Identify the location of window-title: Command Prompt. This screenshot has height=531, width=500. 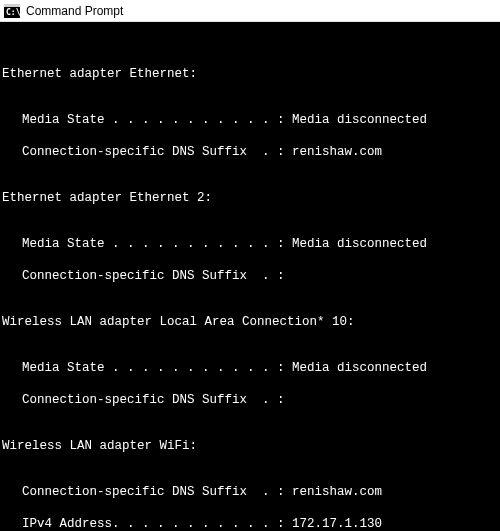
(74, 11).